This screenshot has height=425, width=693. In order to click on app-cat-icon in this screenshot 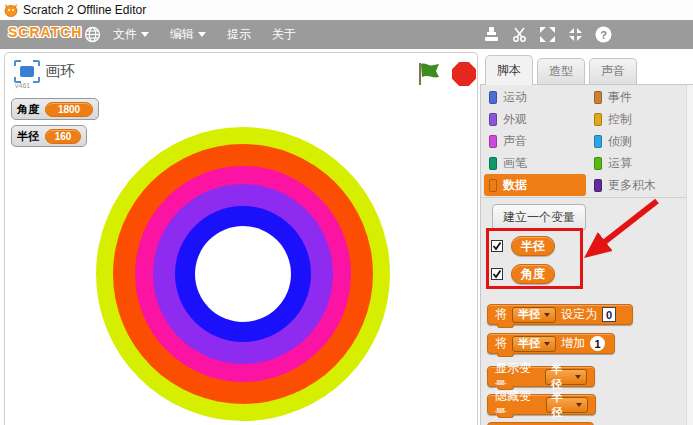, I will do `click(11, 10)`.